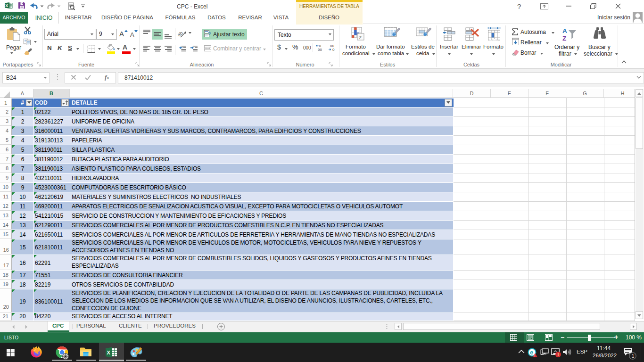  What do you see at coordinates (181, 34) in the screenshot?
I see `svg-text: ab` at bounding box center [181, 34].